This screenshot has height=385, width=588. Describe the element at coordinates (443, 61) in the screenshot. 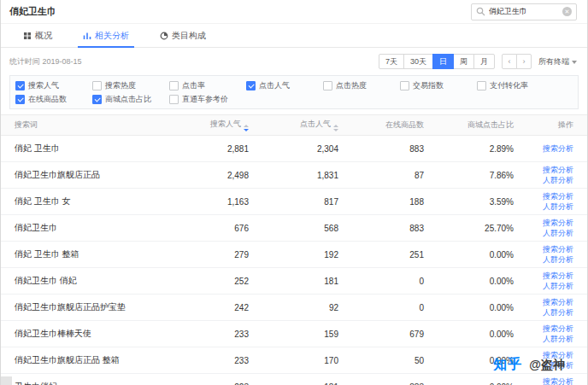

I see `period-day-button: 日` at that location.